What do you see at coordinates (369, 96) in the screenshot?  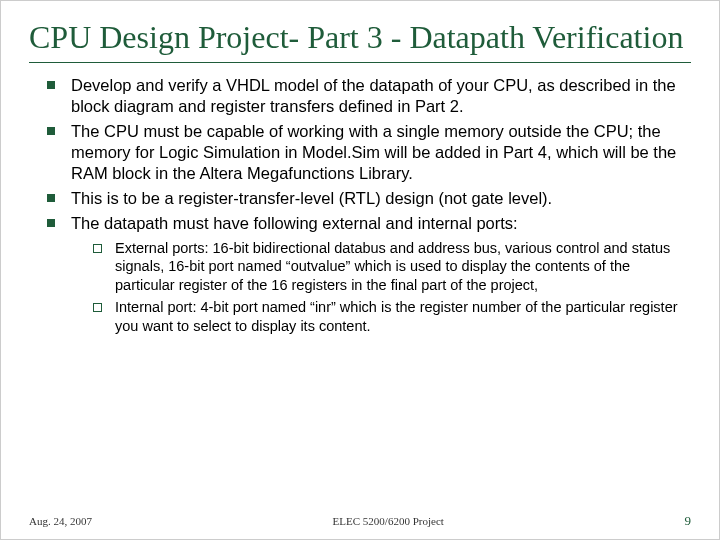 I see `bullet-item: Develop and verify a VHDL model of the d…` at bounding box center [369, 96].